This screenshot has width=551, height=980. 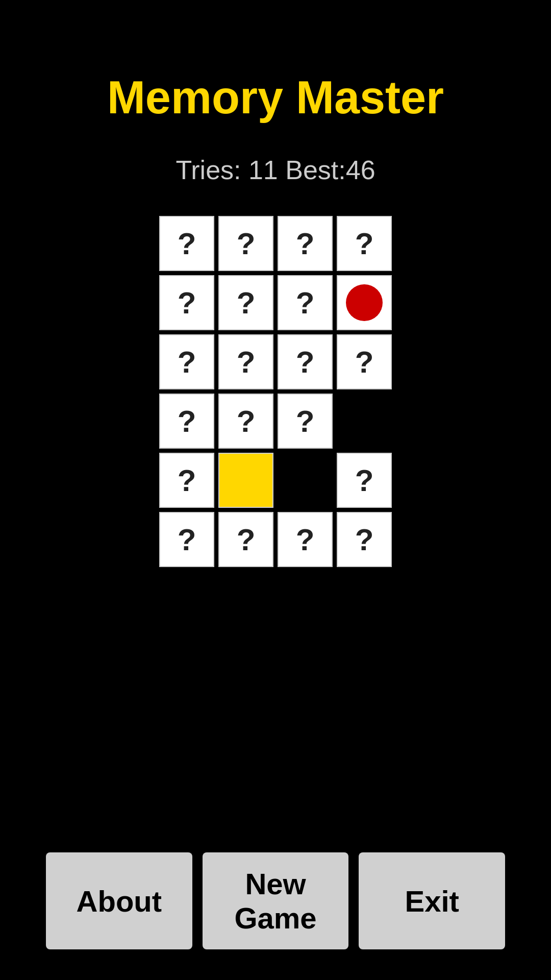 I want to click on cell-4-0: ?, so click(x=187, y=480).